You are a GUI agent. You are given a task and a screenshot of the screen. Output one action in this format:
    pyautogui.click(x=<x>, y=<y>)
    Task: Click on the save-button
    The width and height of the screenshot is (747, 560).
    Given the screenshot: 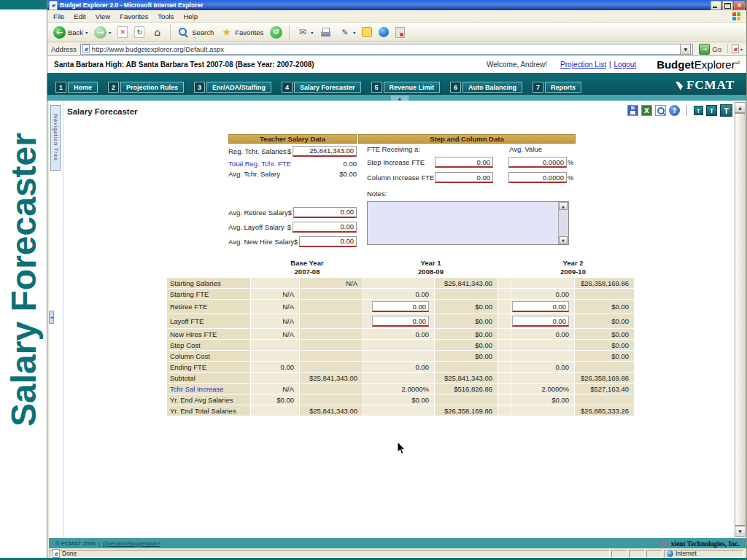 What is the action you would take?
    pyautogui.click(x=633, y=111)
    